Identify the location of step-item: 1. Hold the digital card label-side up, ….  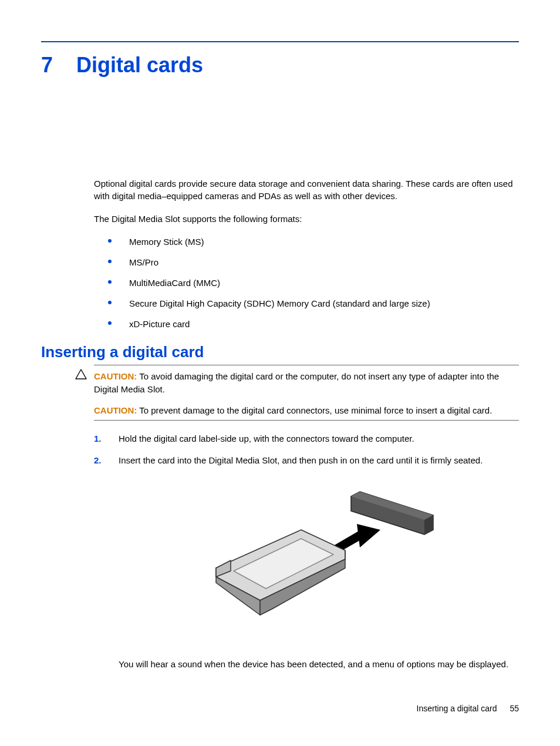
(306, 438).